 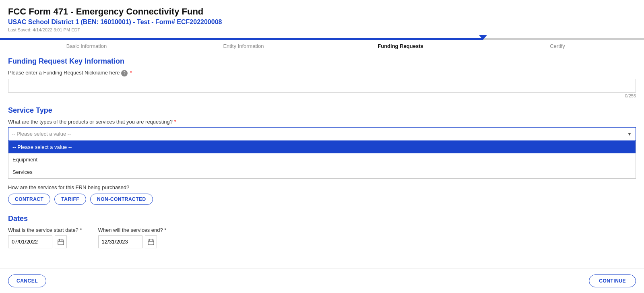 I want to click on contract-button: CONTRACT, so click(x=29, y=199).